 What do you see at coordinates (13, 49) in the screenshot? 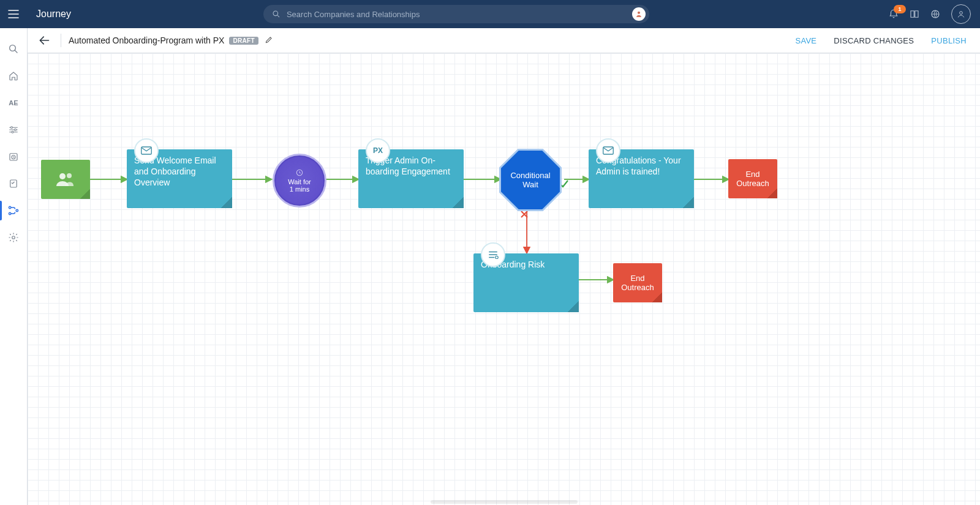
I see `rail-search-icon` at bounding box center [13, 49].